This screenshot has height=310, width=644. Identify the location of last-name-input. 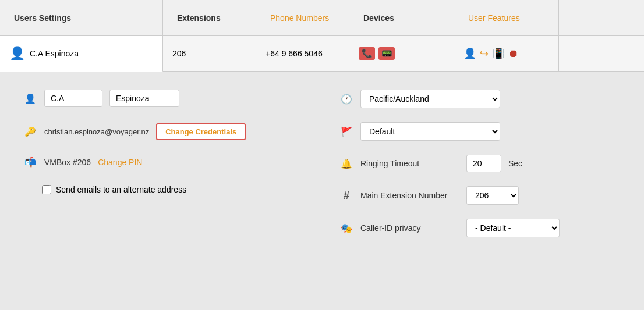
(144, 98).